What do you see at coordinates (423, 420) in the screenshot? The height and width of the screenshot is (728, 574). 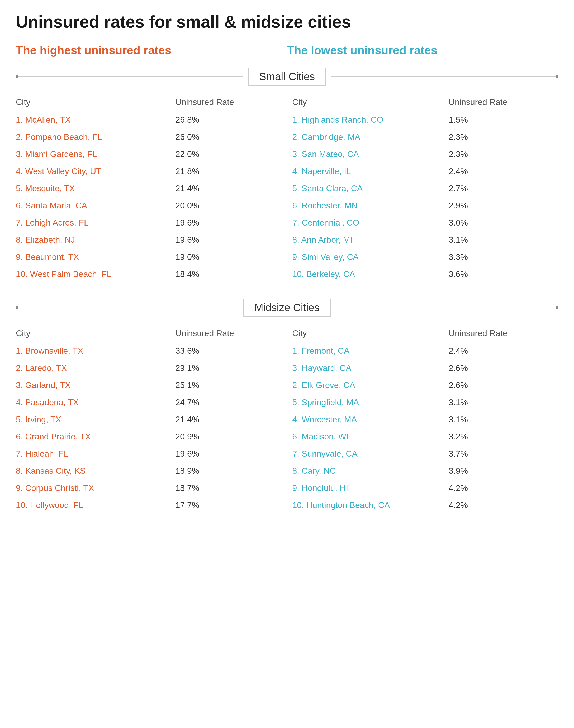 I see `midsize-cities-lowest: City Uninsured Rate 1. Fremont, CA2.4%3.…` at bounding box center [423, 420].